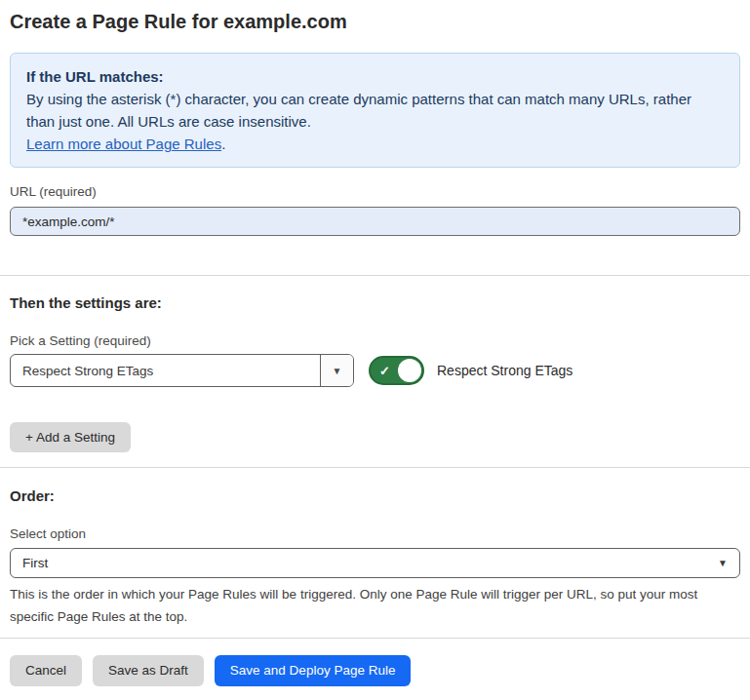  What do you see at coordinates (375, 76) in the screenshot?
I see `info-box-heading: If the URL matches:` at bounding box center [375, 76].